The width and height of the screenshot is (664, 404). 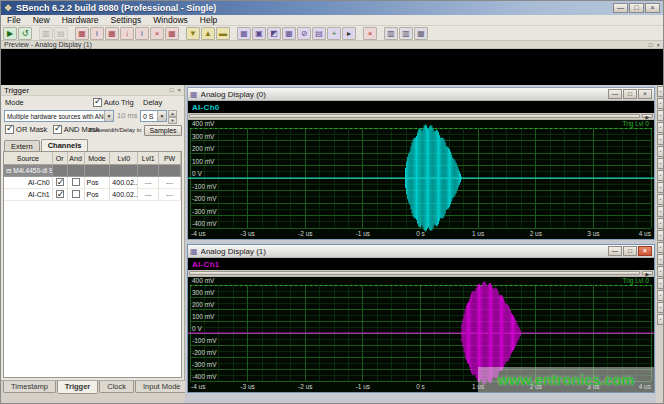 What do you see at coordinates (223, 34) in the screenshot?
I see `signal-folder-icon: ▬` at bounding box center [223, 34].